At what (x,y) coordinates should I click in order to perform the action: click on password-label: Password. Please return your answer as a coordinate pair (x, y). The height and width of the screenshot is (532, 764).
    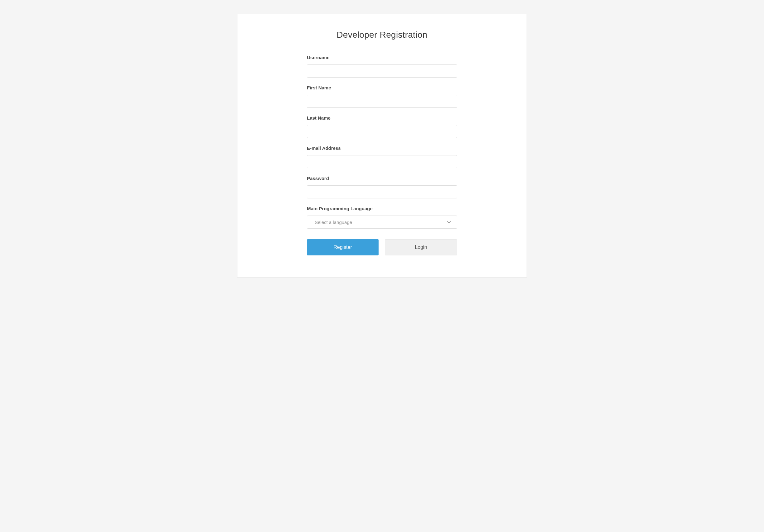
    Looking at the image, I should click on (382, 178).